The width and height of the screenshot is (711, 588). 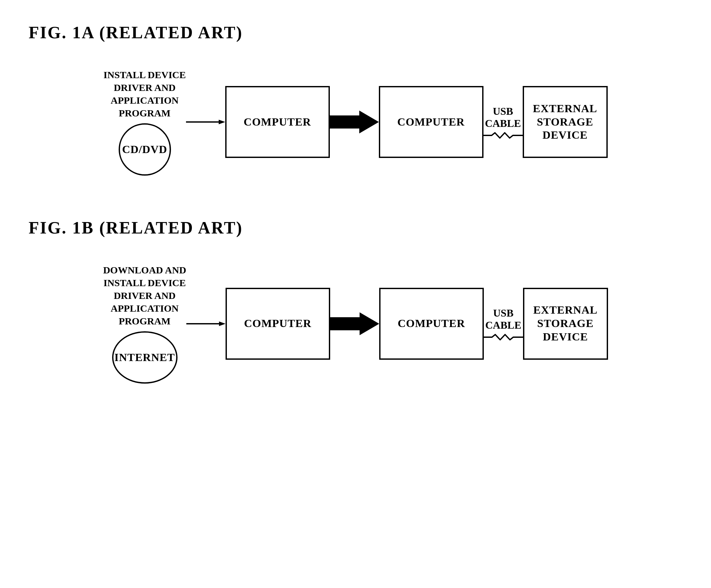 What do you see at coordinates (565, 122) in the screenshot?
I see `fig1a-storage: EXTERNAL STORAGE DEVICE` at bounding box center [565, 122].